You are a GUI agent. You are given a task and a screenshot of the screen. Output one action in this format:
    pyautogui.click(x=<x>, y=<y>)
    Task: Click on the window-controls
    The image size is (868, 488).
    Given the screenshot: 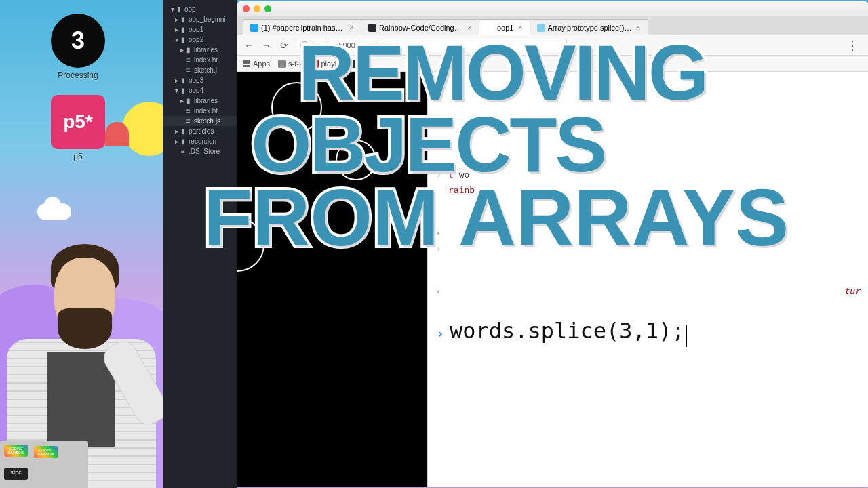 What is the action you would take?
    pyautogui.click(x=257, y=9)
    